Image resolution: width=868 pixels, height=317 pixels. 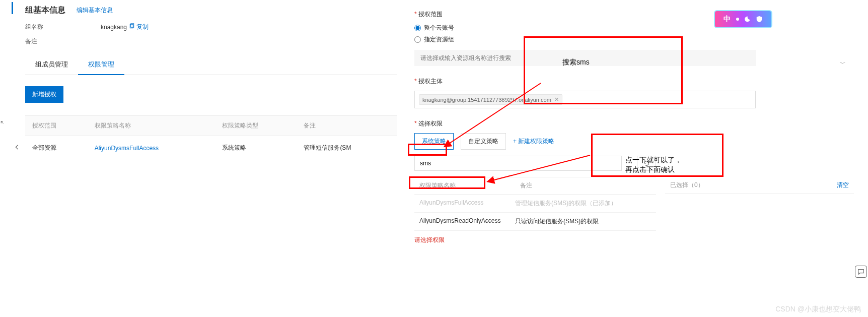 I want to click on col-policy-name: 权限策略名称, so click(x=470, y=185).